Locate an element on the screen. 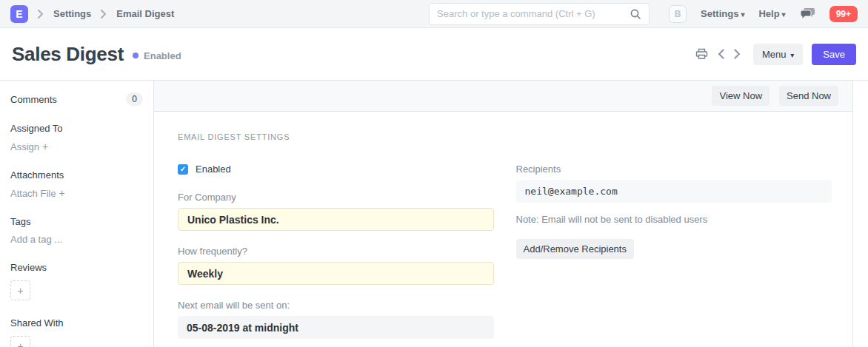 The width and height of the screenshot is (868, 347). enabled-checkbox: ✓ is located at coordinates (183, 169).